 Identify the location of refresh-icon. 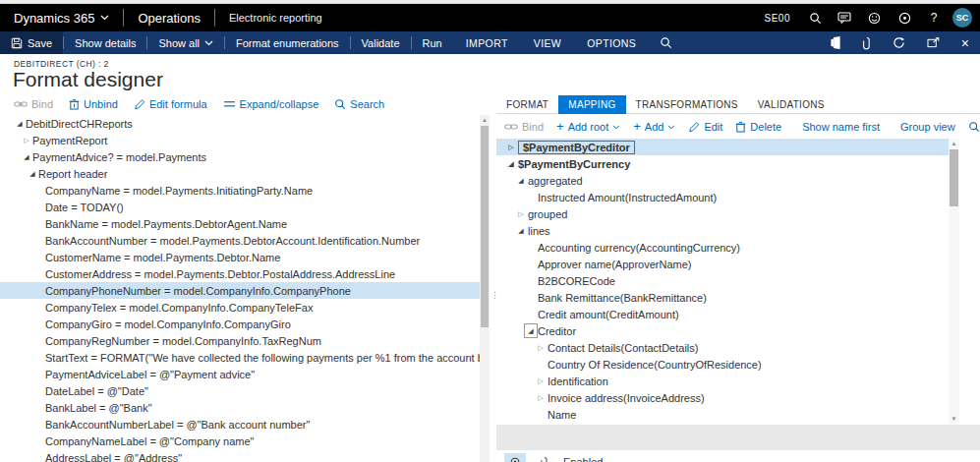
(898, 43).